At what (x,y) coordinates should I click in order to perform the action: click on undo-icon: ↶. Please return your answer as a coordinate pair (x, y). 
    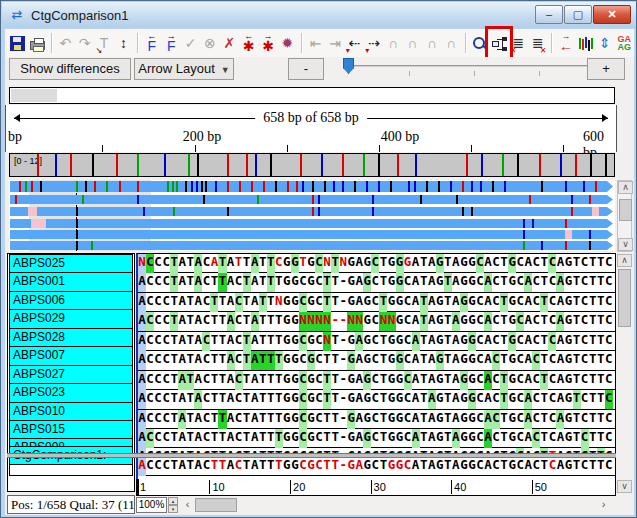
    Looking at the image, I should click on (66, 43).